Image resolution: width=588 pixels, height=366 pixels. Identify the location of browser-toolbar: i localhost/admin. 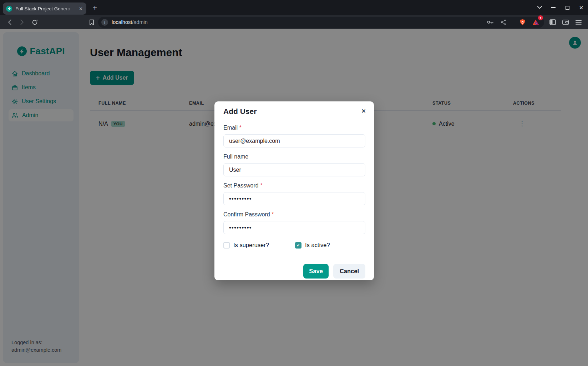
(294, 22).